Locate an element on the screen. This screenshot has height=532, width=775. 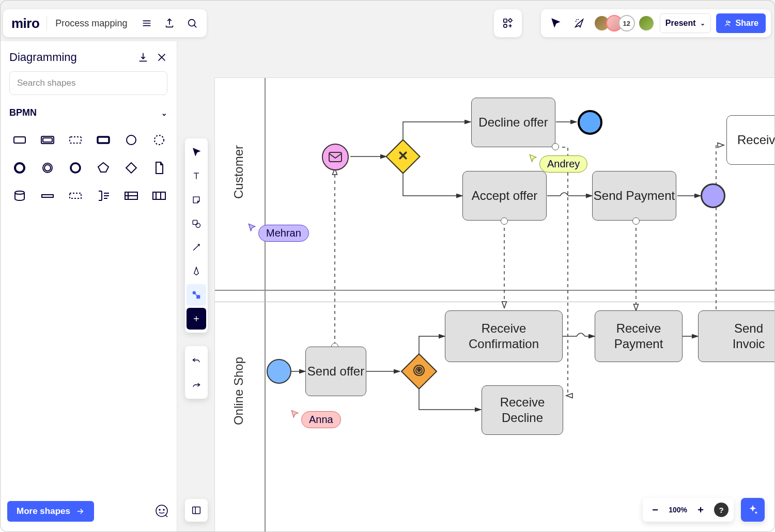
shapes-search-input is located at coordinates (88, 83).